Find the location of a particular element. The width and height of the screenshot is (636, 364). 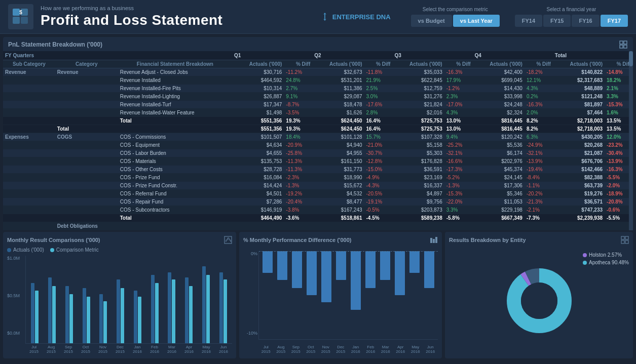

bar-chart-body: $1.0M $0.5M $0.0M Jul2015Aug2015Sep2015O… is located at coordinates (120, 305).